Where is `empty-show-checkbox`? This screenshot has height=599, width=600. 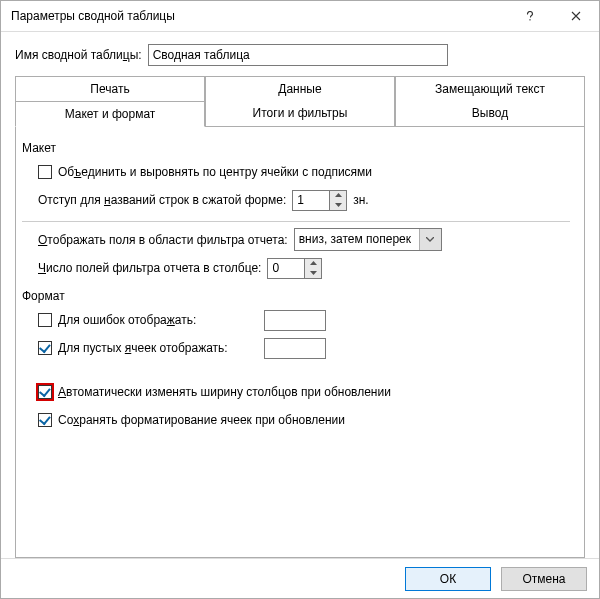 empty-show-checkbox is located at coordinates (45, 348).